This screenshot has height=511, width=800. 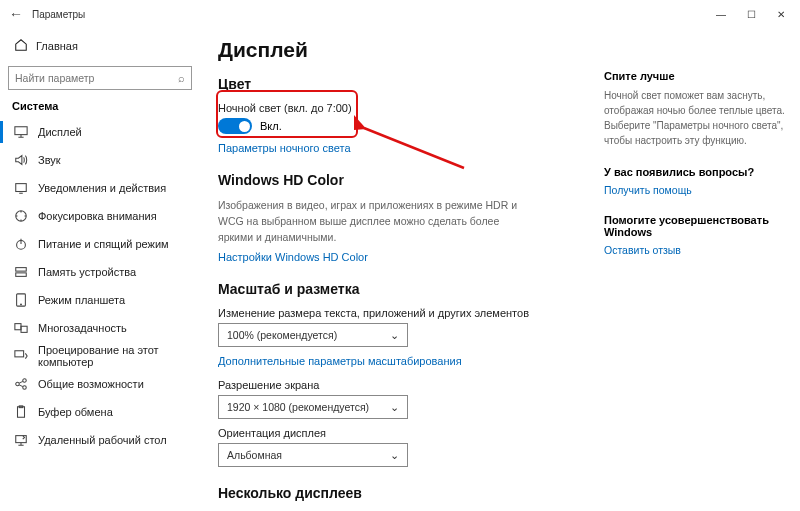 I want to click on power-icon, so click(x=21, y=244).